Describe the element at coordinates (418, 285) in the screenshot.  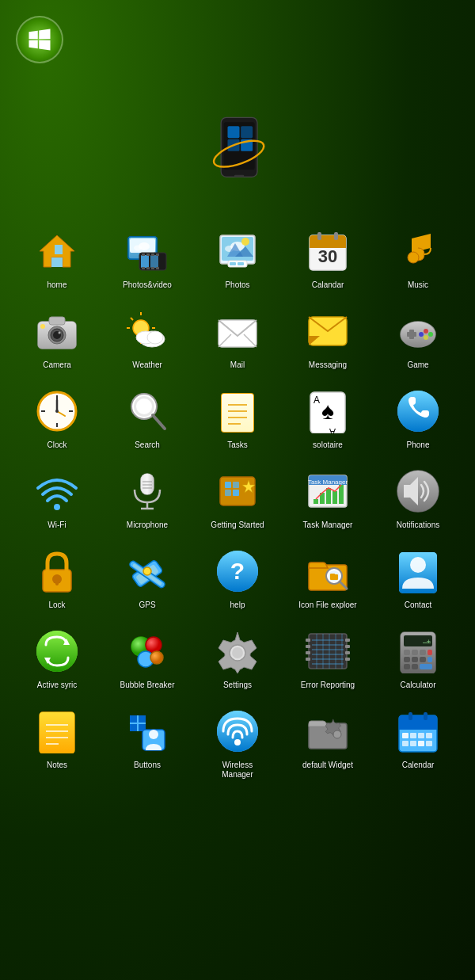
I see `app-label-music: Music` at that location.